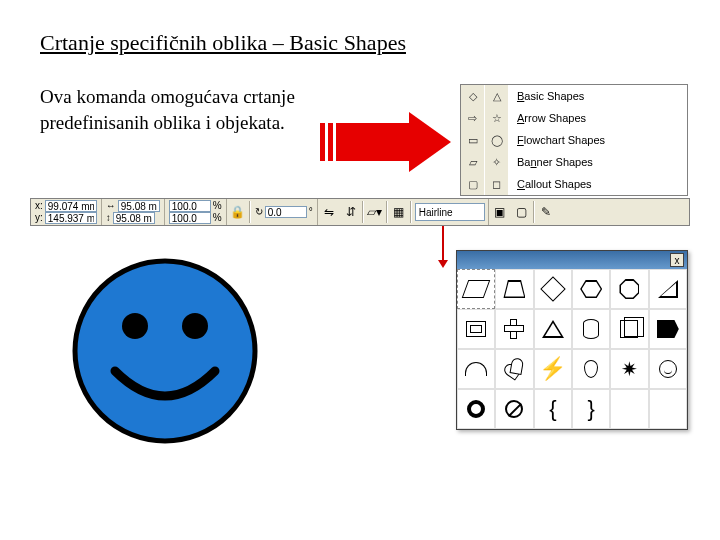  Describe the element at coordinates (476, 289) in the screenshot. I see `shape-parallelogram` at that location.